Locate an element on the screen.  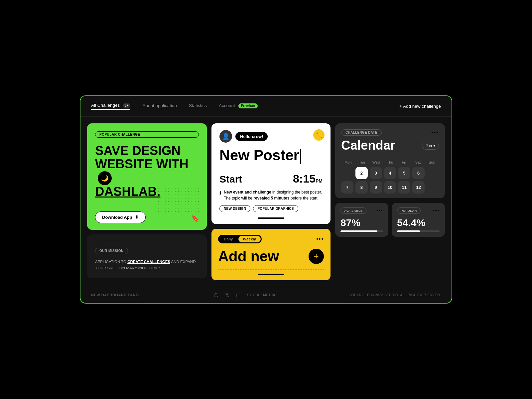
cal-cell-12: 12 is located at coordinates (418, 188).